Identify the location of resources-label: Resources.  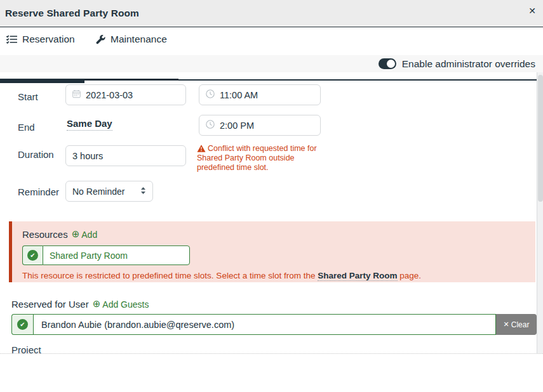
(45, 235).